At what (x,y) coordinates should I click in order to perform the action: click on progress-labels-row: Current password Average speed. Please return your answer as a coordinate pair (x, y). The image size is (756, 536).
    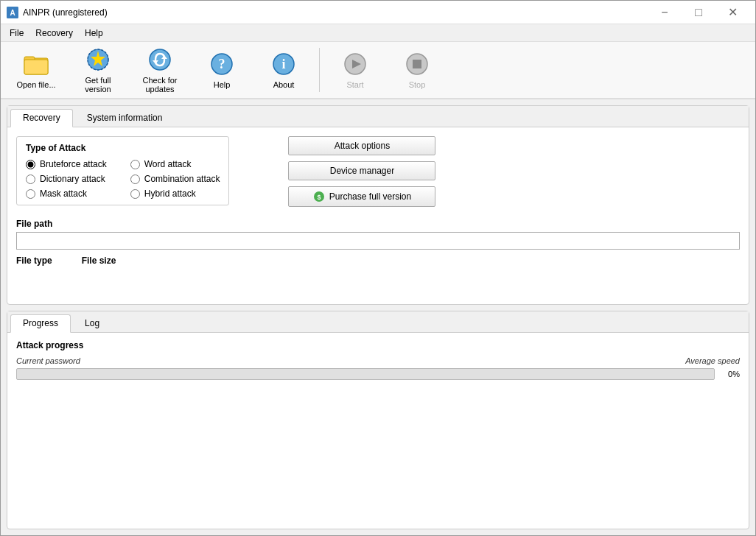
    Looking at the image, I should click on (378, 361).